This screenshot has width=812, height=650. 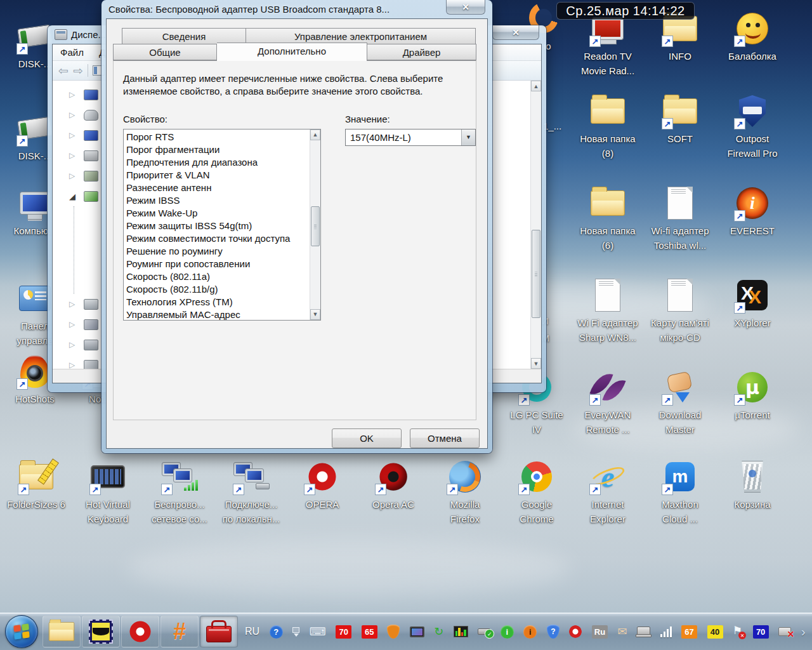 What do you see at coordinates (608, 403) in the screenshot?
I see `desktop-icon-everywan: ↗EveryWANRemote ...` at bounding box center [608, 403].